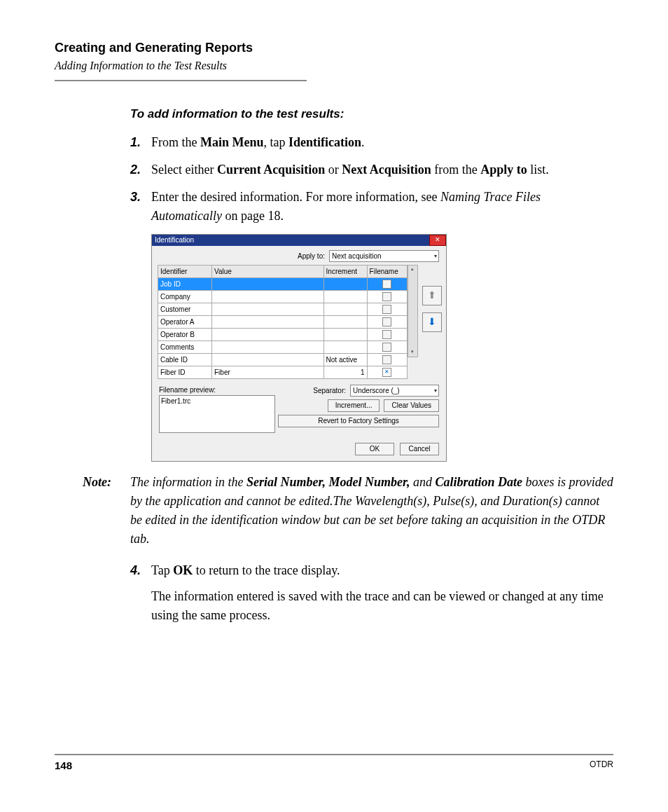 The height and width of the screenshot is (812, 668). What do you see at coordinates (283, 309) in the screenshot?
I see `table-row: Customer` at bounding box center [283, 309].